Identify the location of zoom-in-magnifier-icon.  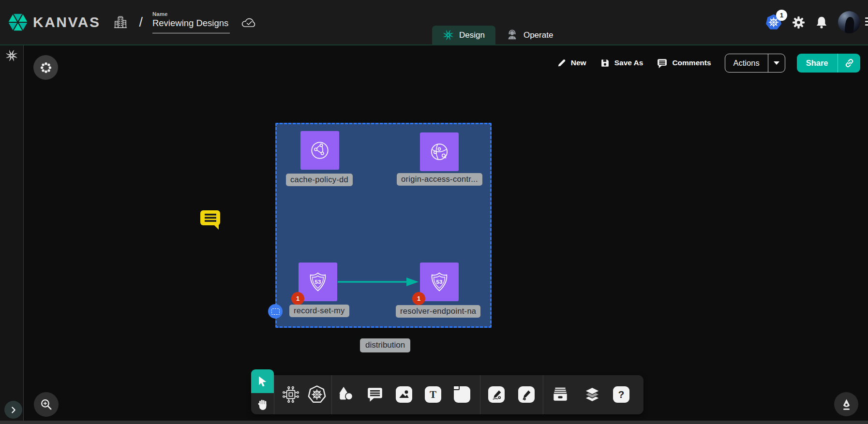
(46, 404).